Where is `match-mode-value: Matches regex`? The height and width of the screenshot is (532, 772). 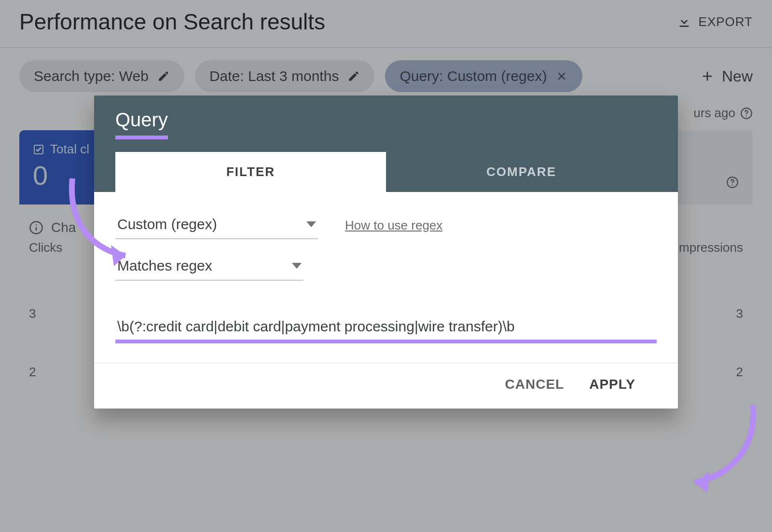 match-mode-value: Matches regex is located at coordinates (165, 266).